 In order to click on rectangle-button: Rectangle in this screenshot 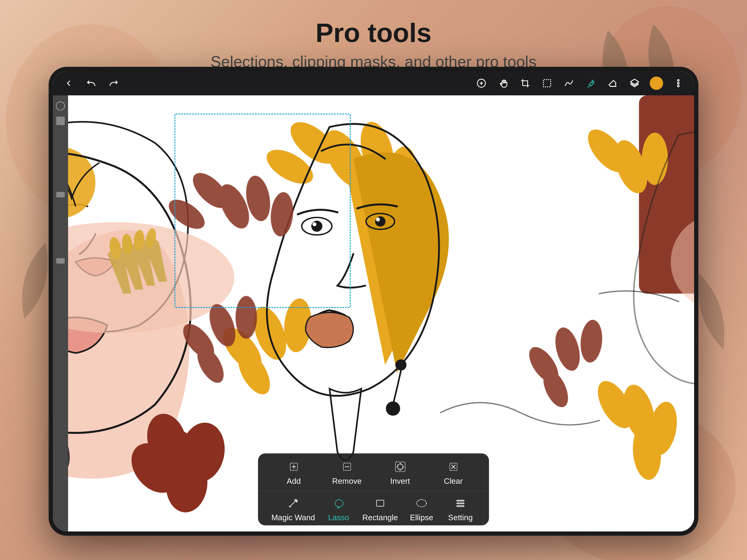, I will do `click(380, 509)`.